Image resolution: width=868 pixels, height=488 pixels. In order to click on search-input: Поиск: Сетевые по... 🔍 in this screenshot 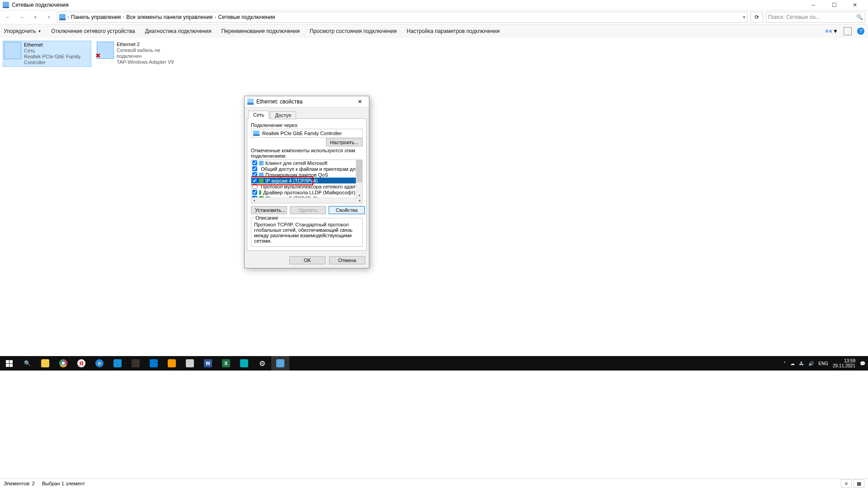, I will do `click(816, 17)`.